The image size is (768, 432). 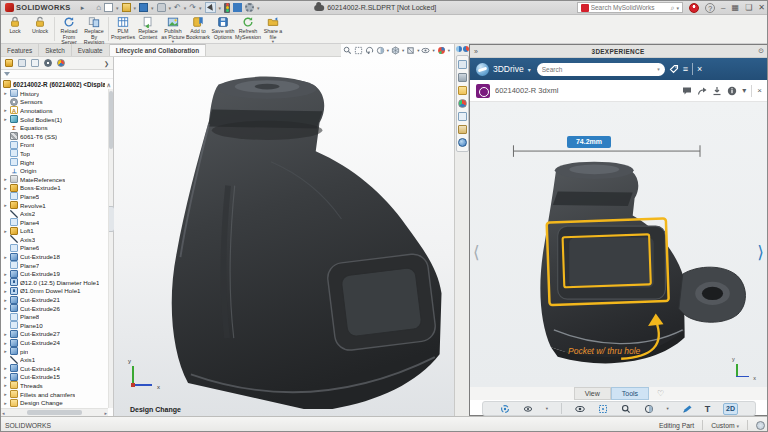 What do you see at coordinates (9, 63) in the screenshot?
I see `feature-tree-icon` at bounding box center [9, 63].